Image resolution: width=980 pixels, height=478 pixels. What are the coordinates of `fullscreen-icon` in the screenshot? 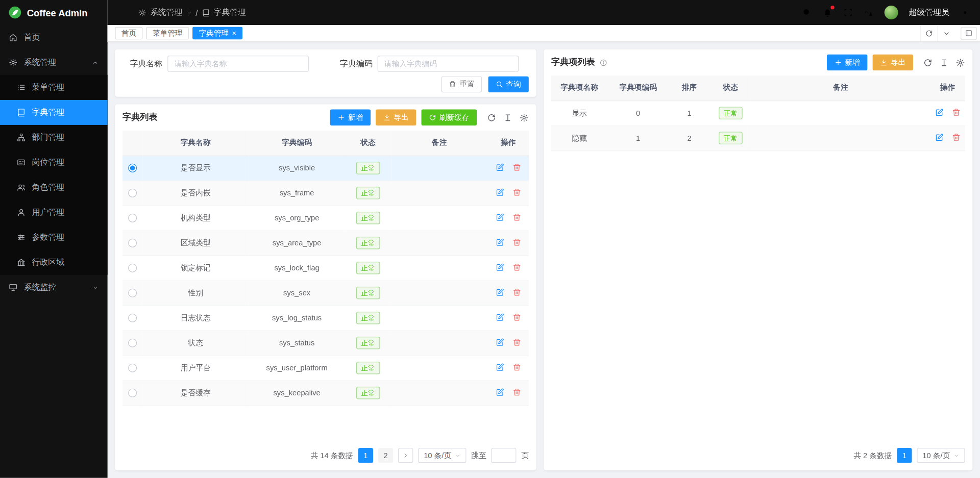 It's located at (848, 13).